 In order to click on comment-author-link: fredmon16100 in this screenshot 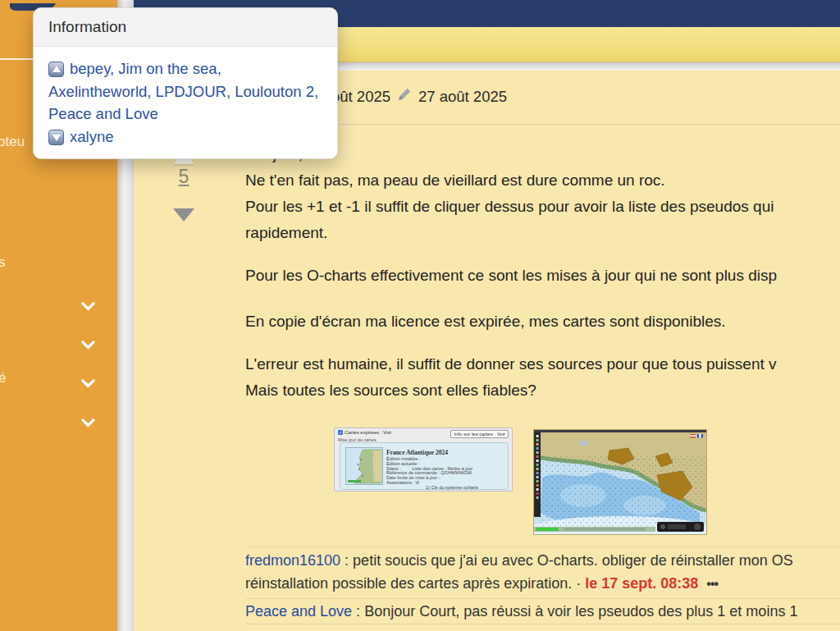, I will do `click(293, 560)`.